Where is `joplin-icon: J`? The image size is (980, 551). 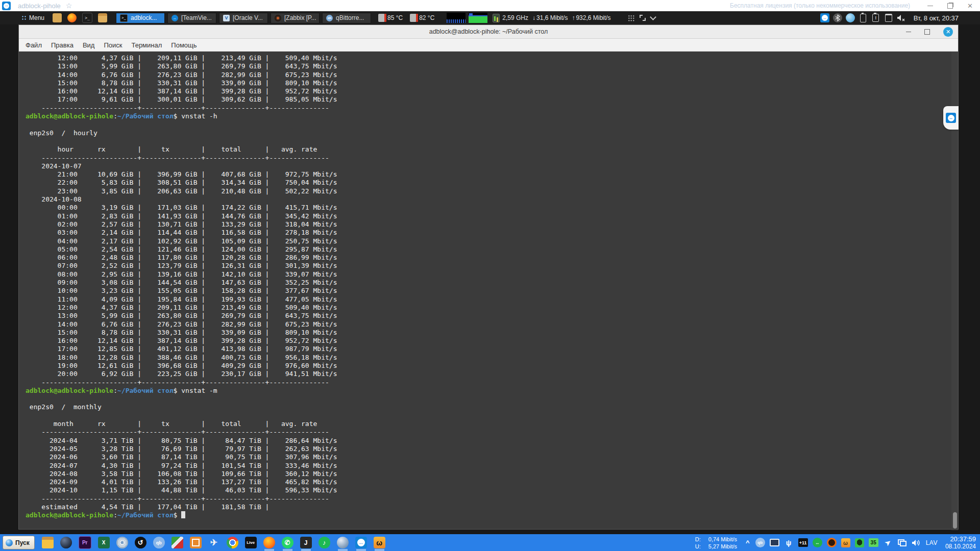 joplin-icon: J is located at coordinates (306, 543).